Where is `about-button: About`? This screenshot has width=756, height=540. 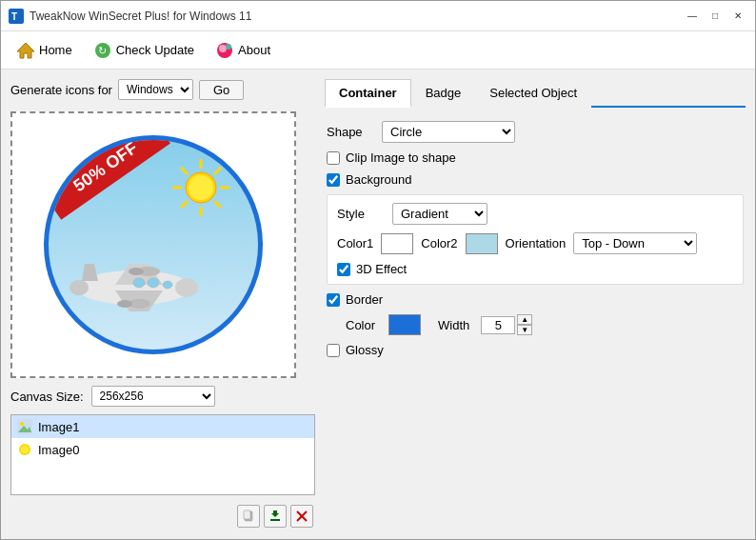 about-button: About is located at coordinates (243, 50).